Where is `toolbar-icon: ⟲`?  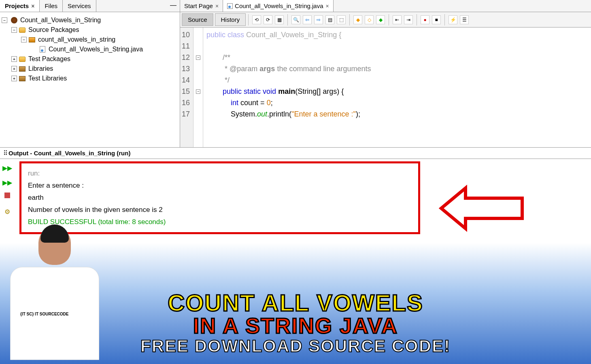 toolbar-icon: ⟲ is located at coordinates (257, 20).